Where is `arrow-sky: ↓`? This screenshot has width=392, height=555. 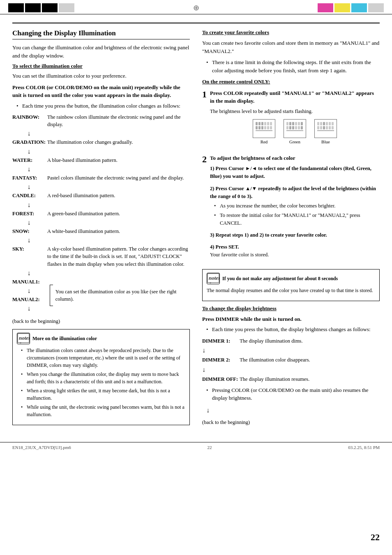 arrow-sky: ↓ is located at coordinates (30, 273).